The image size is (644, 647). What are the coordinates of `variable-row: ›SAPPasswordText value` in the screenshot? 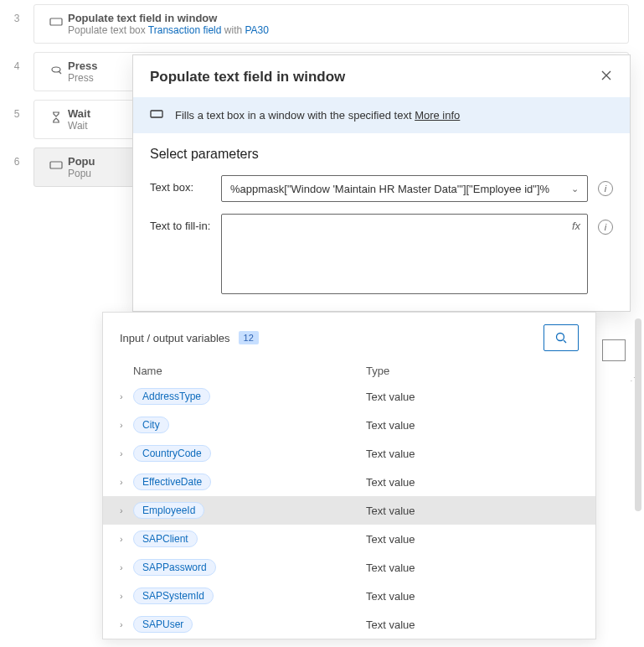 It's located at (349, 567).